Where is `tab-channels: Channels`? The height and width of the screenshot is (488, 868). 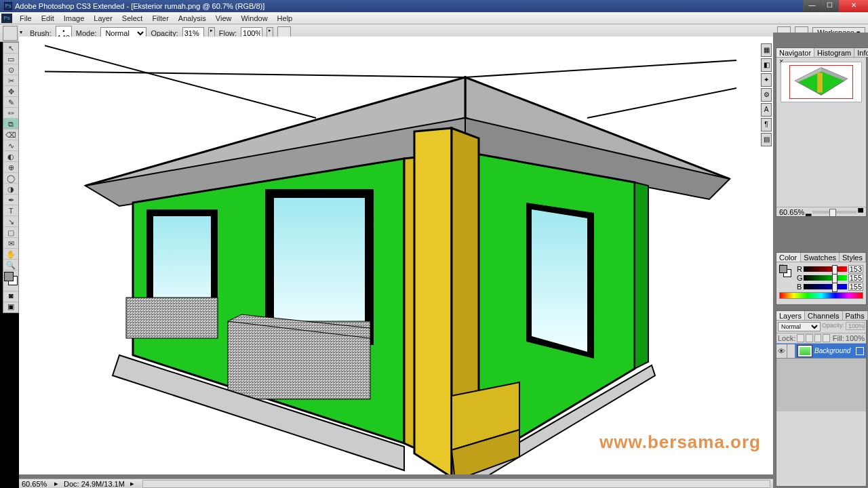 tab-channels: Channels is located at coordinates (823, 316).